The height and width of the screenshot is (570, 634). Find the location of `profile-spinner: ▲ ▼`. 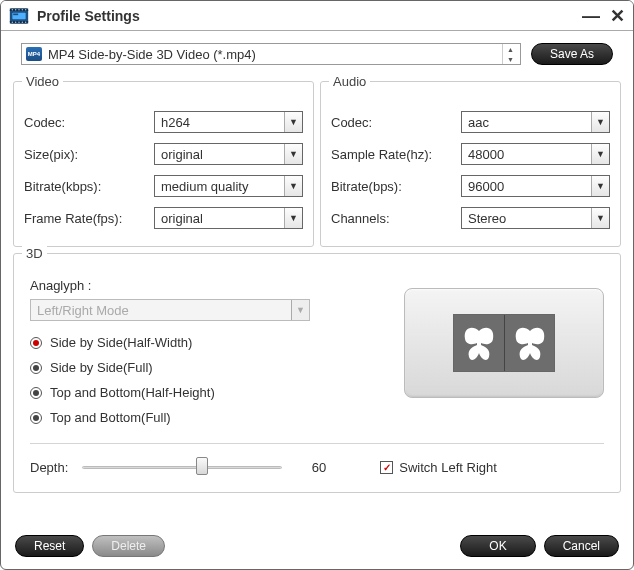

profile-spinner: ▲ ▼ is located at coordinates (510, 54).